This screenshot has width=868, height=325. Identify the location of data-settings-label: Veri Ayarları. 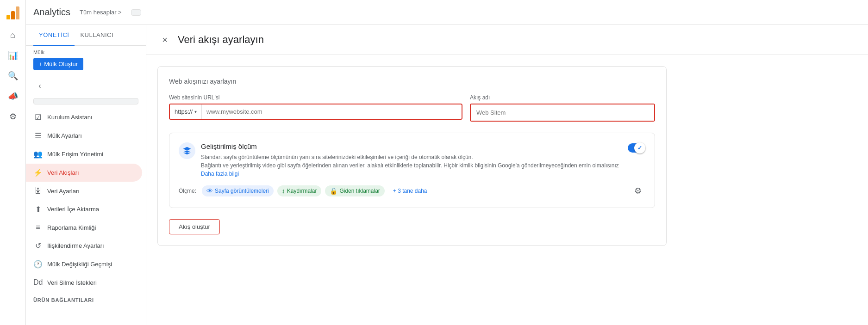
(63, 191).